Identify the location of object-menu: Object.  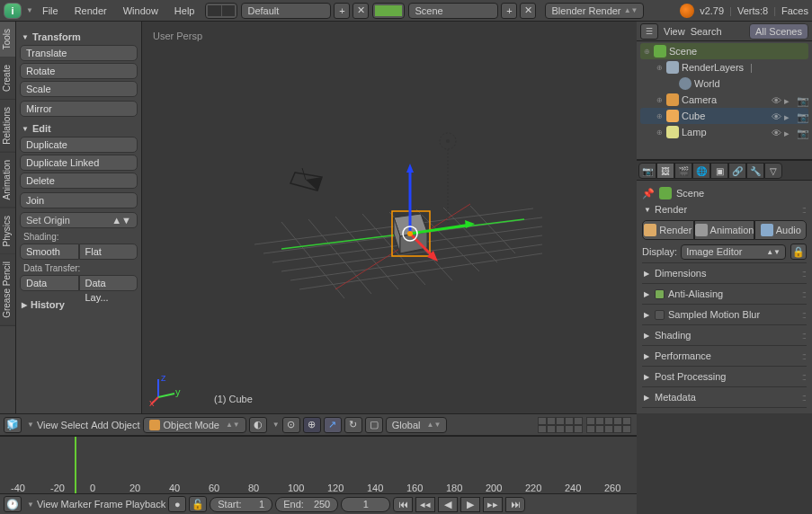
(126, 425).